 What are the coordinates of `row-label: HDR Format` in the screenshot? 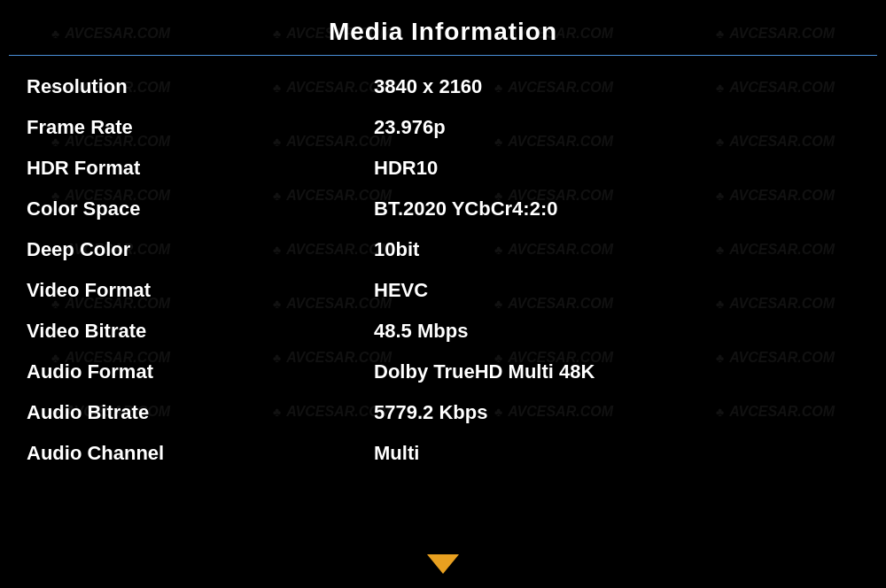 It's located at (183, 168).